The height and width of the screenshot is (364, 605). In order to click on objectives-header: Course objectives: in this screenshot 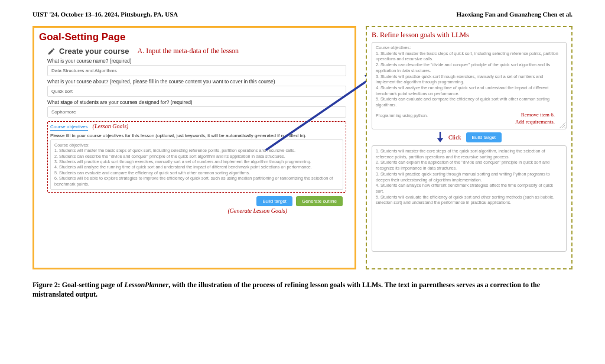, I will do `click(197, 145)`.